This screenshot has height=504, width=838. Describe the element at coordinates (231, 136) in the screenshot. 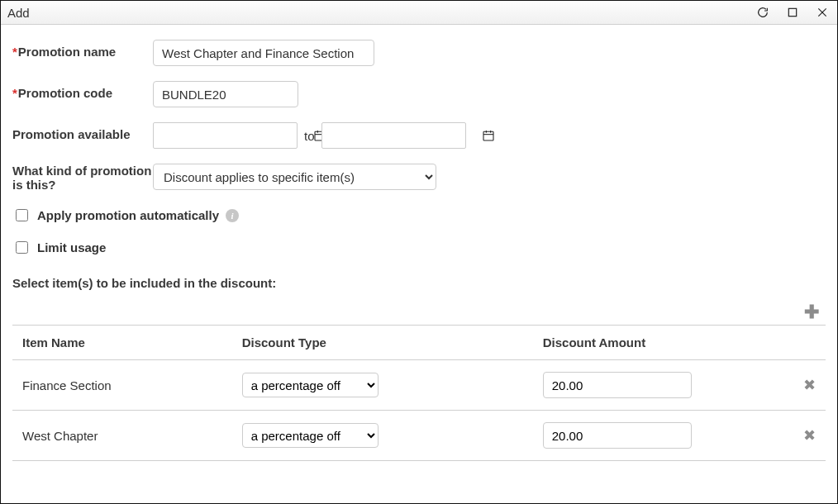

I see `available-start-input` at that location.